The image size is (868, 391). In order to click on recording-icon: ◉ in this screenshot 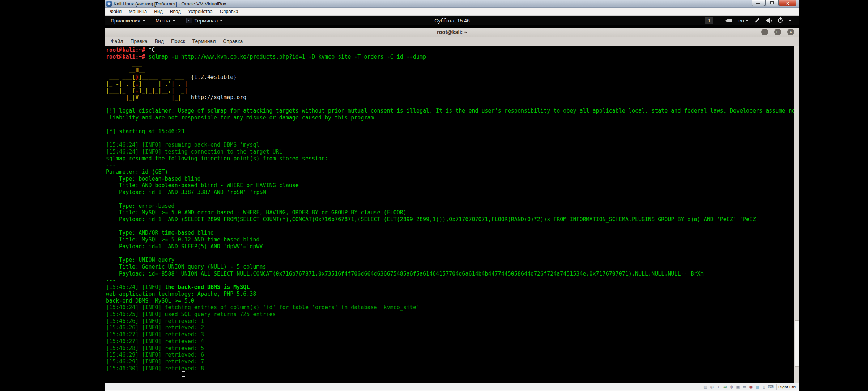, I will do `click(751, 387)`.